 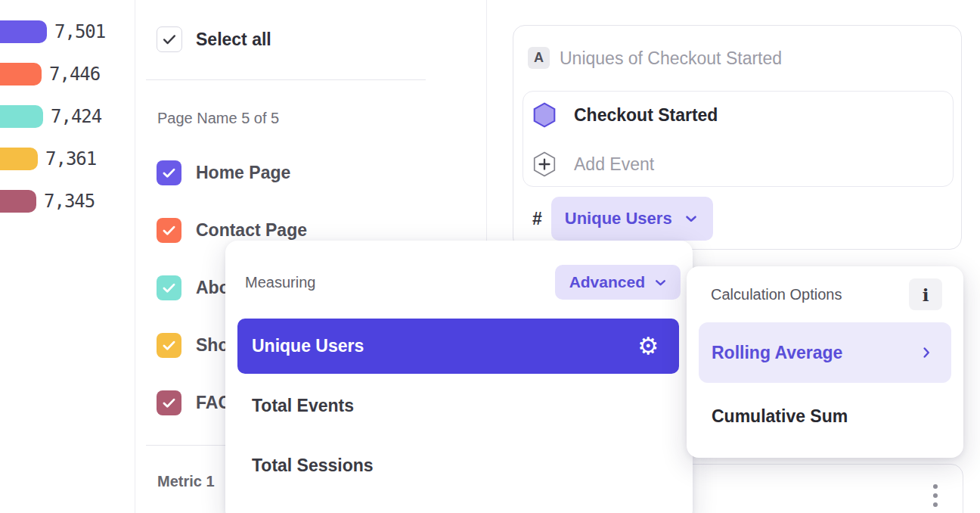 What do you see at coordinates (194, 403) in the screenshot?
I see `filter-item-faq-page: FAC` at bounding box center [194, 403].